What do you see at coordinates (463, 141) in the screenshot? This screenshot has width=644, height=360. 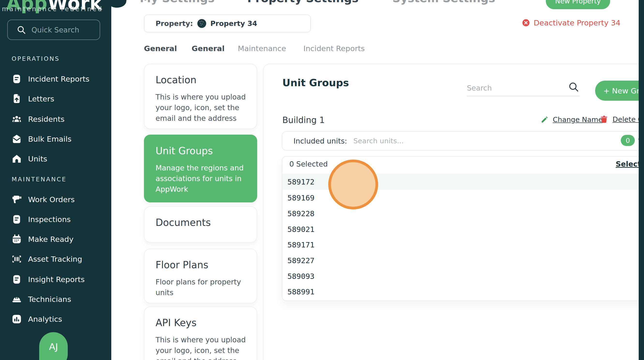 I see `included-units-box: Included units:` at bounding box center [463, 141].